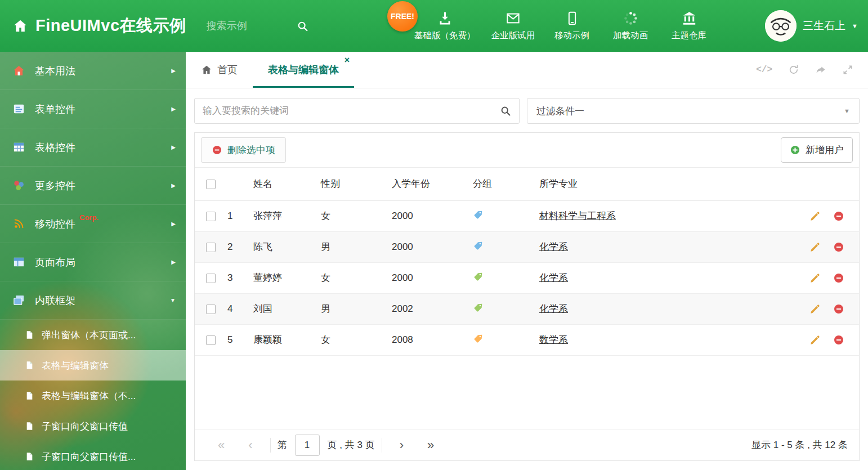 The image size is (868, 470). Describe the element at coordinates (19, 301) in the screenshot. I see `frames-icon` at that location.